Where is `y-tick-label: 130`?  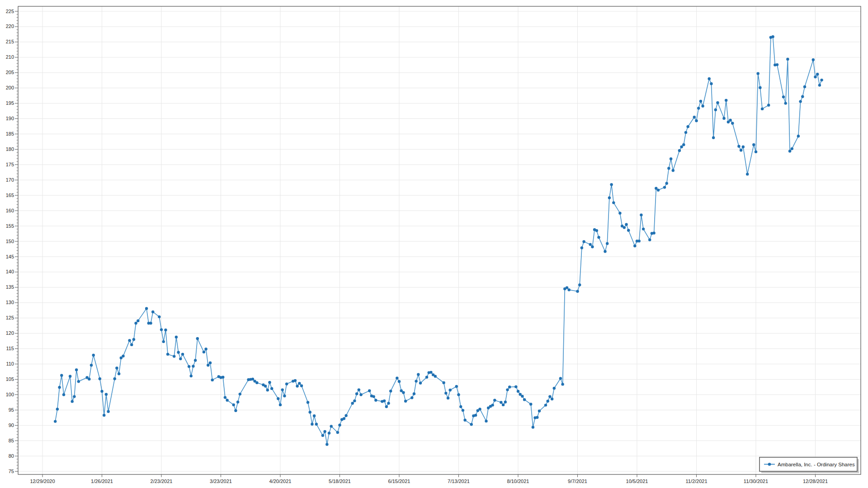 y-tick-label: 130 is located at coordinates (10, 302).